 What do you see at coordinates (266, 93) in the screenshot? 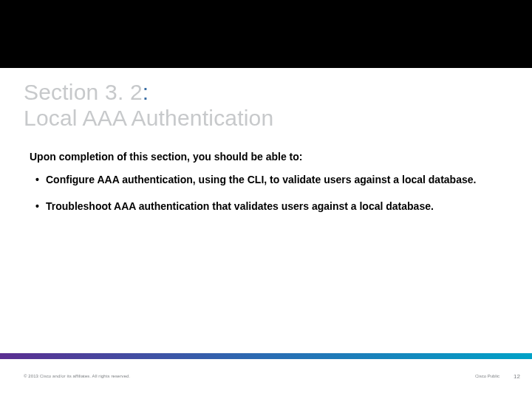
I see `title-line-1: Section 3. 2:` at bounding box center [266, 93].